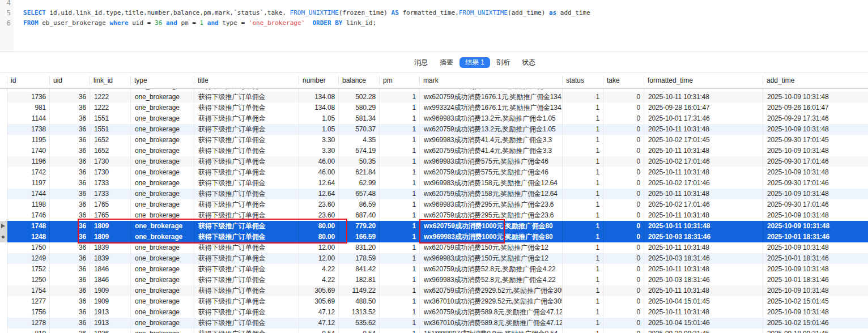 This screenshot has height=333, width=868. I want to click on cell-formatted_time: 2025-09-28 16:01:47, so click(703, 108).